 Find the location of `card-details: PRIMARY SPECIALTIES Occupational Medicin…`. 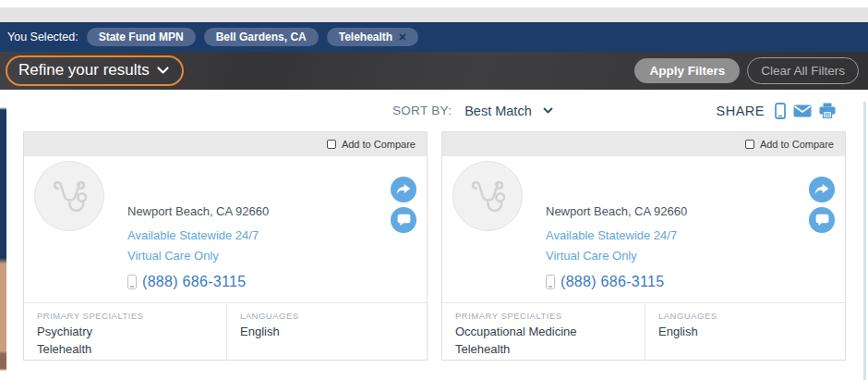

card-details: PRIMARY SPECIALTIES Occupational Medicin… is located at coordinates (644, 331).